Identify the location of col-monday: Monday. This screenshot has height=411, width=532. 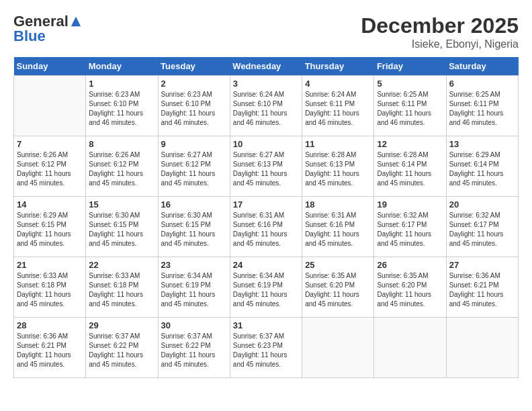
(122, 66).